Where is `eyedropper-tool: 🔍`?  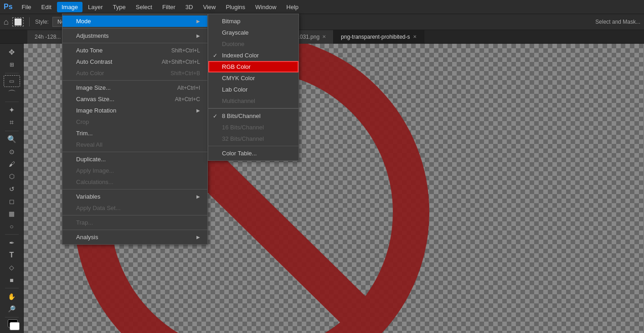
eyedropper-tool: 🔍 is located at coordinates (12, 139).